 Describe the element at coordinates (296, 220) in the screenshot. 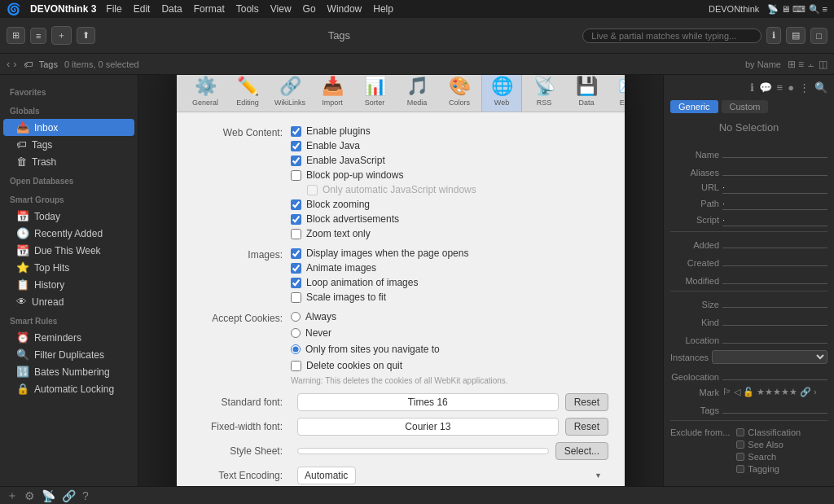

I see `checkbox-block-ads` at that location.